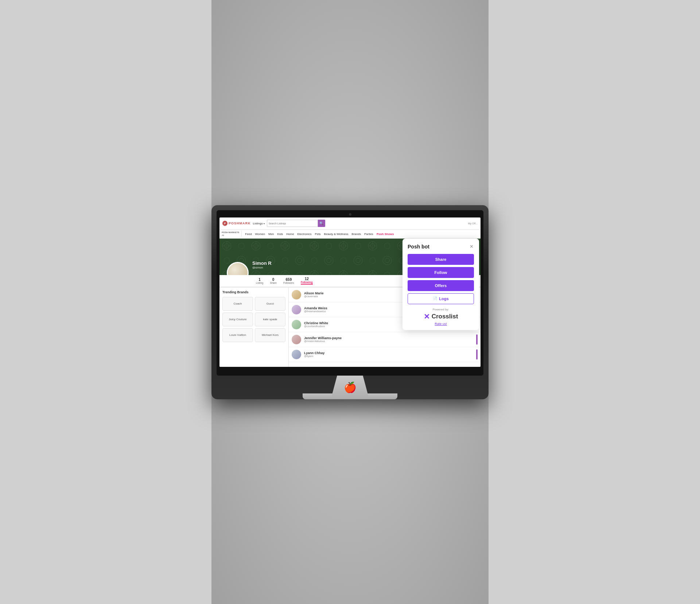 This screenshot has height=604, width=700. What do you see at coordinates (290, 234) in the screenshot?
I see `nav-home: Home` at bounding box center [290, 234].